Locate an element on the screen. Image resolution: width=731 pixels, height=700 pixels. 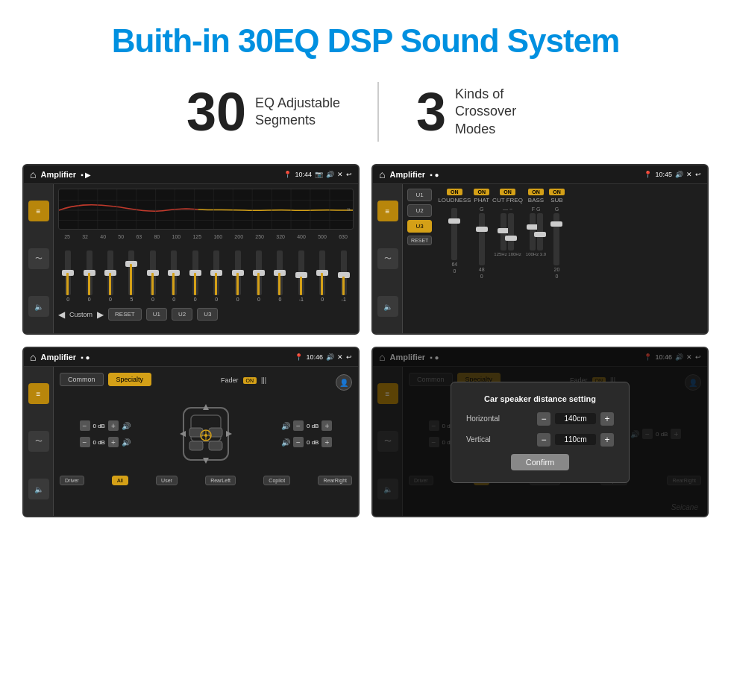
home-icon-1: ⌂ is located at coordinates (33, 174).